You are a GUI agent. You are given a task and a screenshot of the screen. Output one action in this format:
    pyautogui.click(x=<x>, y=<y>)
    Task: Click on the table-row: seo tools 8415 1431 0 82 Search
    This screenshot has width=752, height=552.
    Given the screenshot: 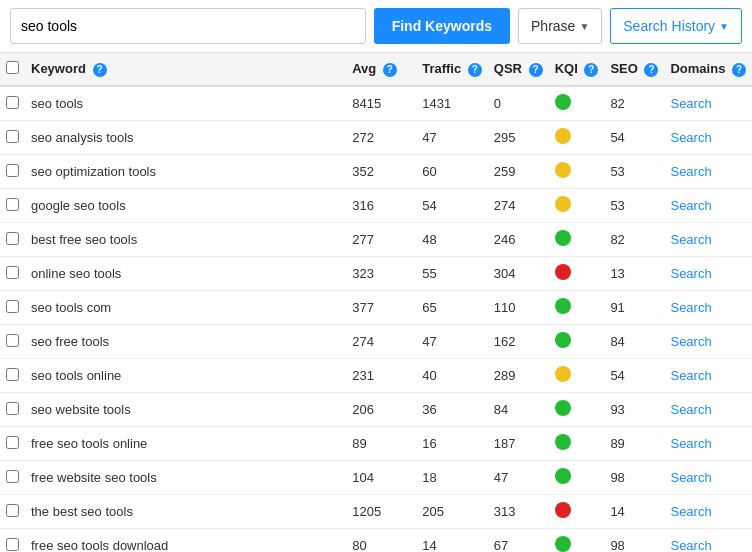 What is the action you would take?
    pyautogui.click(x=376, y=104)
    